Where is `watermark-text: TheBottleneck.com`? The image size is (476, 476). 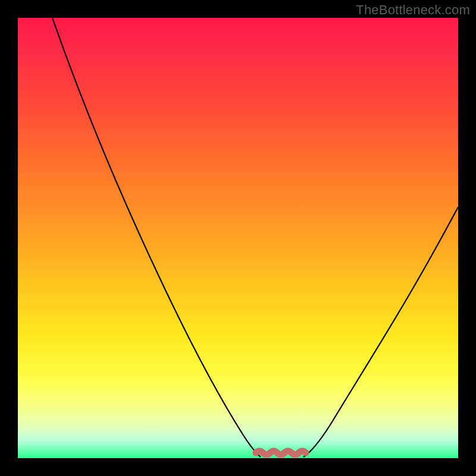 watermark-text: TheBottleneck.com is located at coordinates (413, 10).